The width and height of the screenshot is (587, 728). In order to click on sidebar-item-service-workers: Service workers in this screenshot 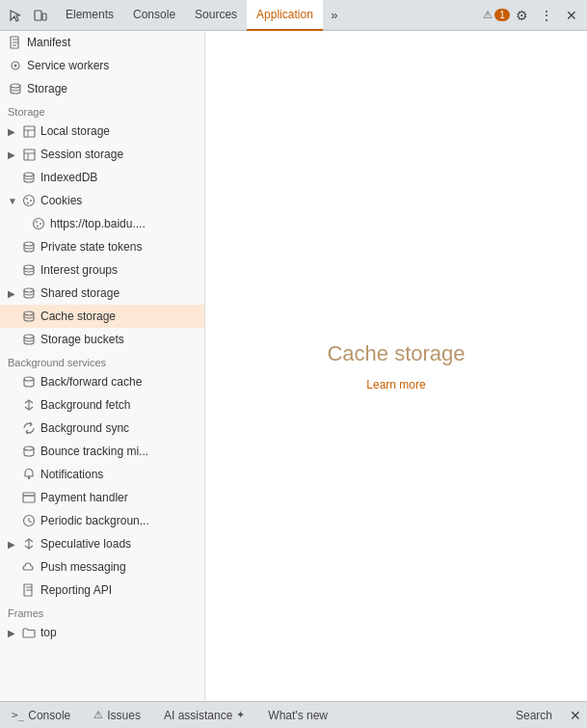, I will do `click(102, 66)`.